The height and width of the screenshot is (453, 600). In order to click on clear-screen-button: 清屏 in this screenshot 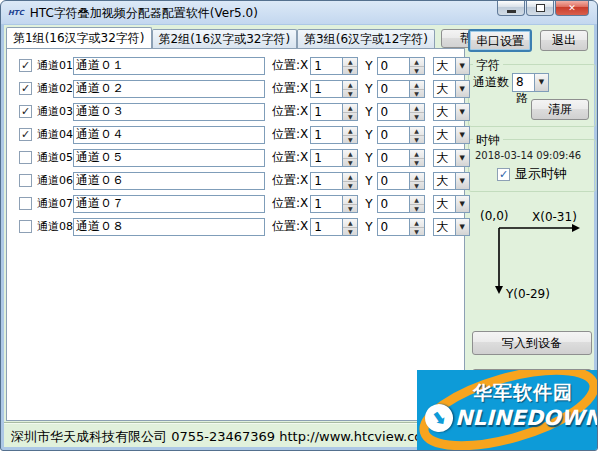, I will do `click(560, 110)`.